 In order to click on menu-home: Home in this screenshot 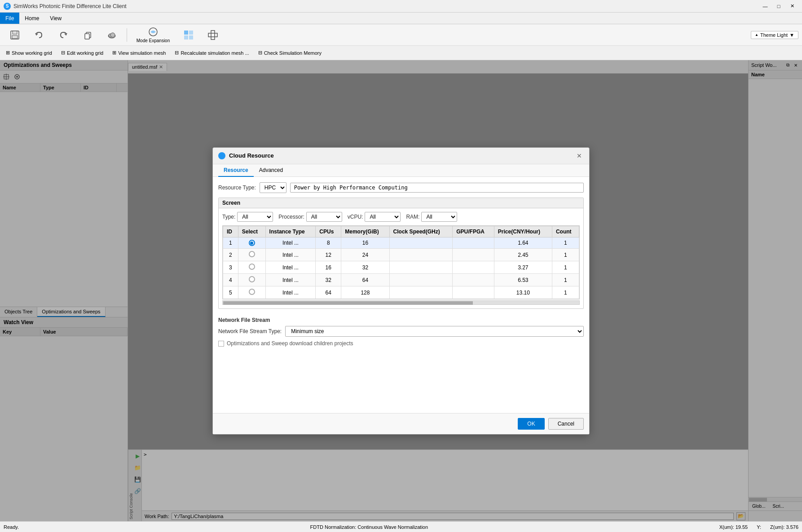, I will do `click(32, 18)`.